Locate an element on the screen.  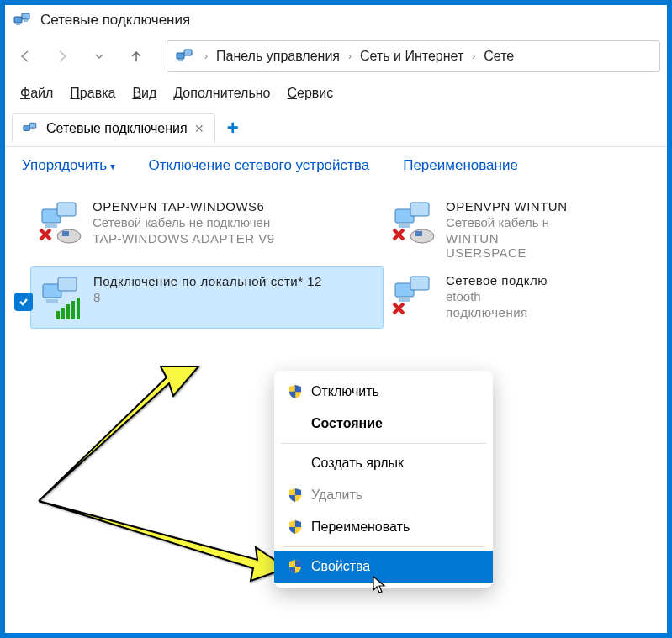
connection-item: OPENVPN WINTUN Сетевой кабель н WINTUN U… is located at coordinates (484, 229).